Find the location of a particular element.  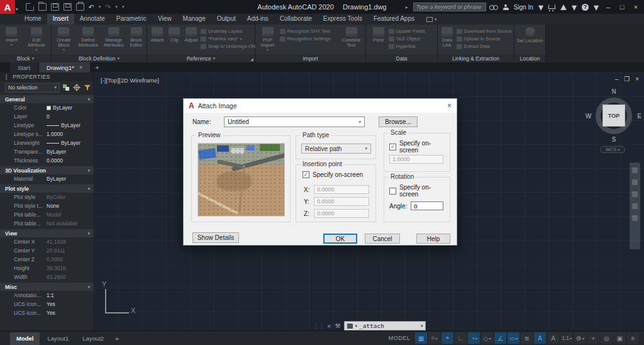

compass-north: N is located at coordinates (614, 92).